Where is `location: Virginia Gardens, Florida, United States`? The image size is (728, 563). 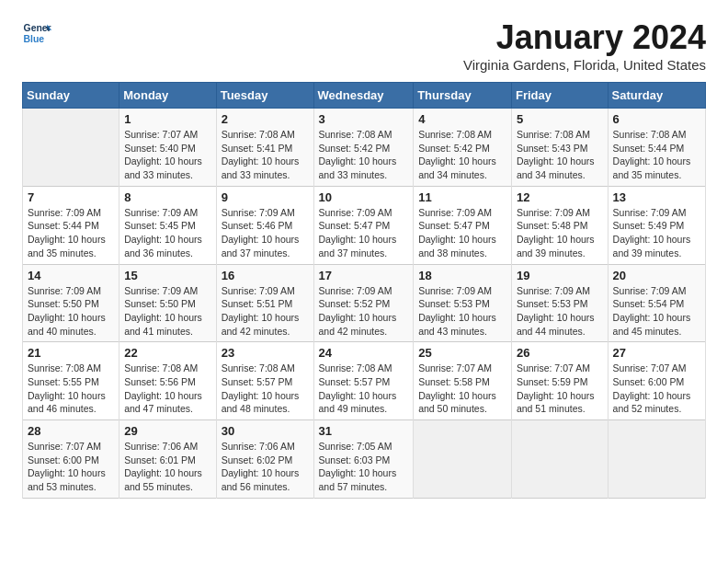
location: Virginia Gardens, Florida, United States is located at coordinates (585, 64).